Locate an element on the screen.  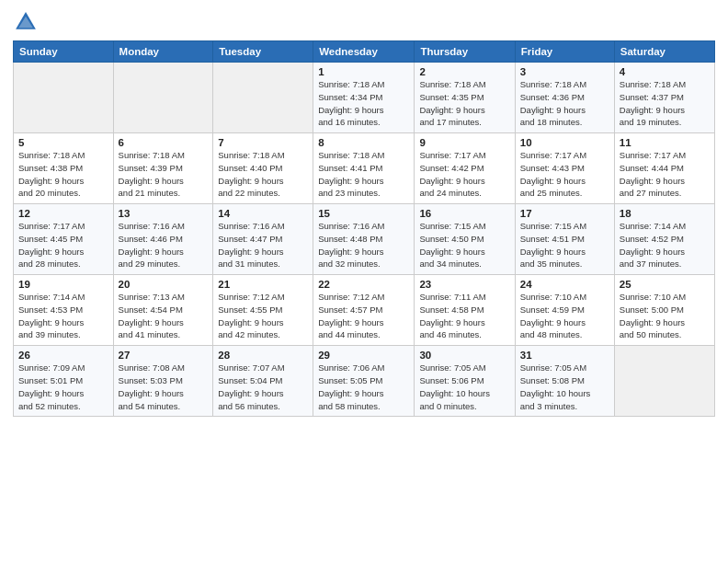
calendar-cell: 1Sunrise: 7:18 AM Sunset: 4:34 PM Daylig… is located at coordinates (364, 98).